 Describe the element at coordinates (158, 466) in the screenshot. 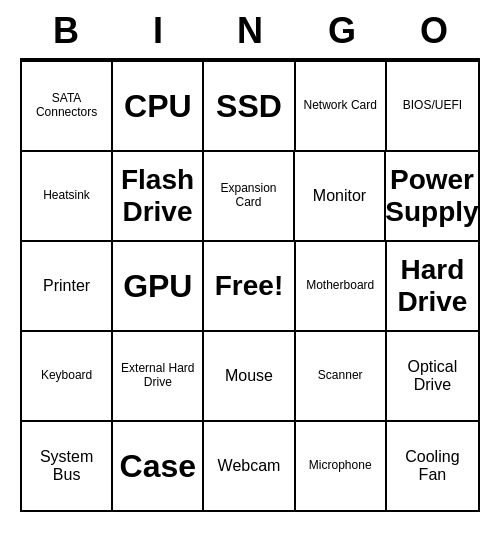

I see `bingo-cell-4-1: Case` at that location.